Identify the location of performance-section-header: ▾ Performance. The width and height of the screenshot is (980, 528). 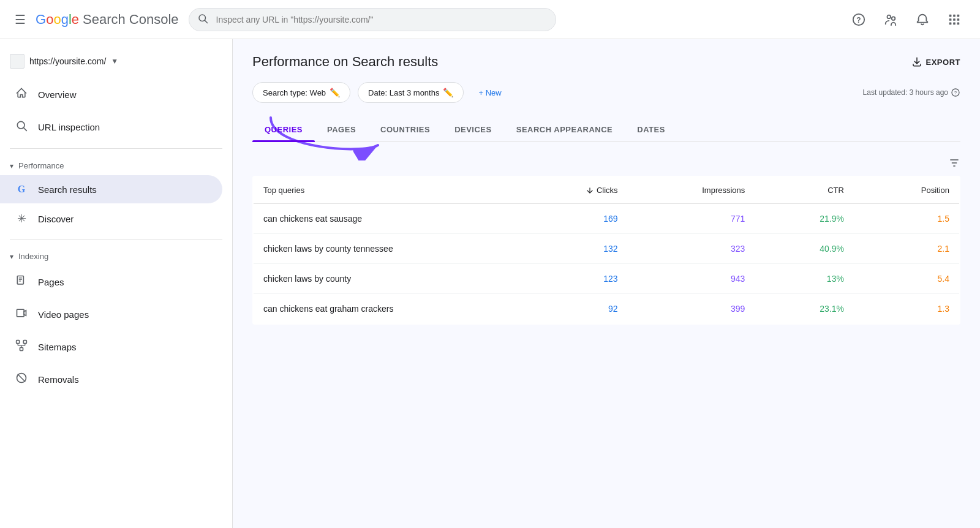
(116, 164).